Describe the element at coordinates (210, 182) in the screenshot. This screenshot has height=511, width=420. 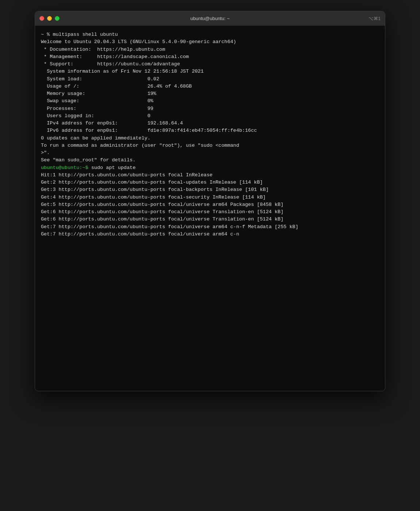
I see `terminal-line: Get:2 http://ports.ubuntu.com/ubuntu-por…` at that location.